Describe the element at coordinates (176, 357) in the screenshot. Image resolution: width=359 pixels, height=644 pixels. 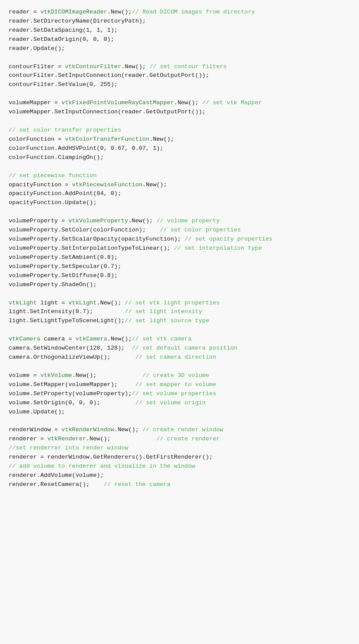
I see `code-token: // set camera direction` at that location.